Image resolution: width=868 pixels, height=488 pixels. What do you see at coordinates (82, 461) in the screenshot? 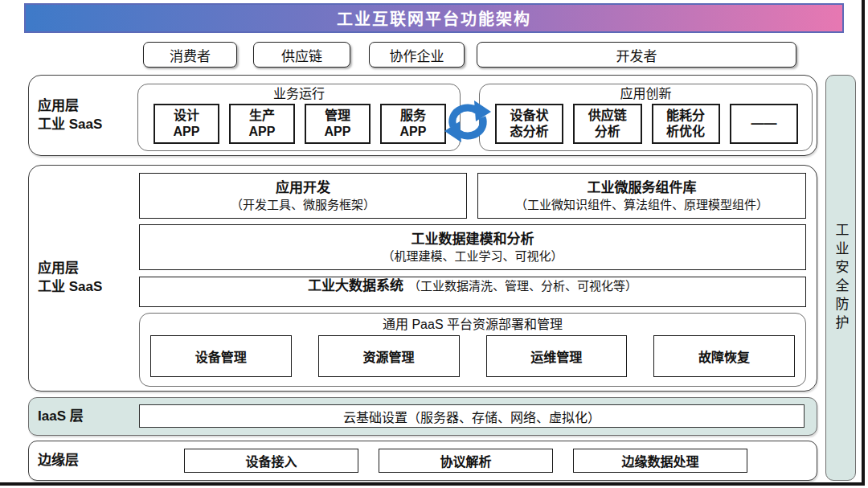
I see `edge-layer-label: 边缘层` at bounding box center [82, 461].